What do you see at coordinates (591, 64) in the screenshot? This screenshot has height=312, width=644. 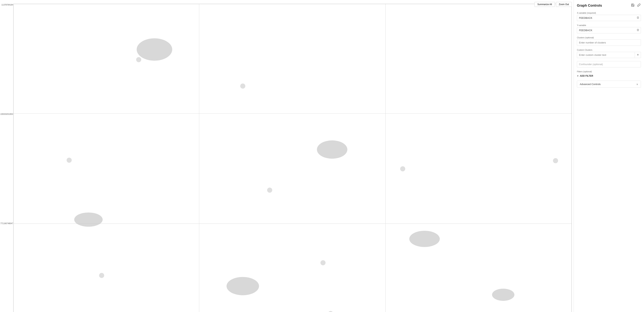 I see `confounder-placeholder: Confounder (optional)` at bounding box center [591, 64].